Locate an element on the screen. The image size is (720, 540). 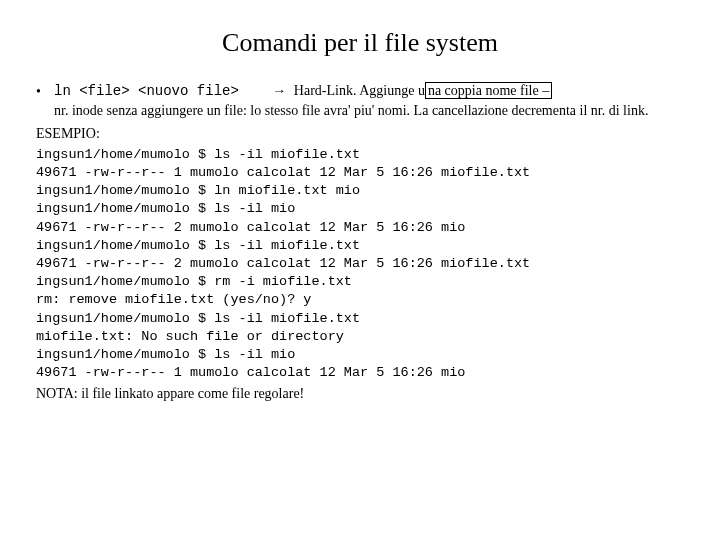
example-label: ESEMPIO: is located at coordinates (360, 134).